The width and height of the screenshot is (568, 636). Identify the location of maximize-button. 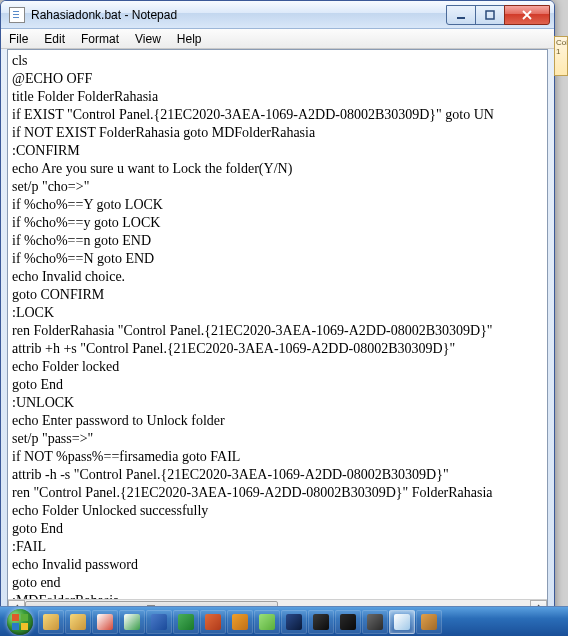
(490, 15).